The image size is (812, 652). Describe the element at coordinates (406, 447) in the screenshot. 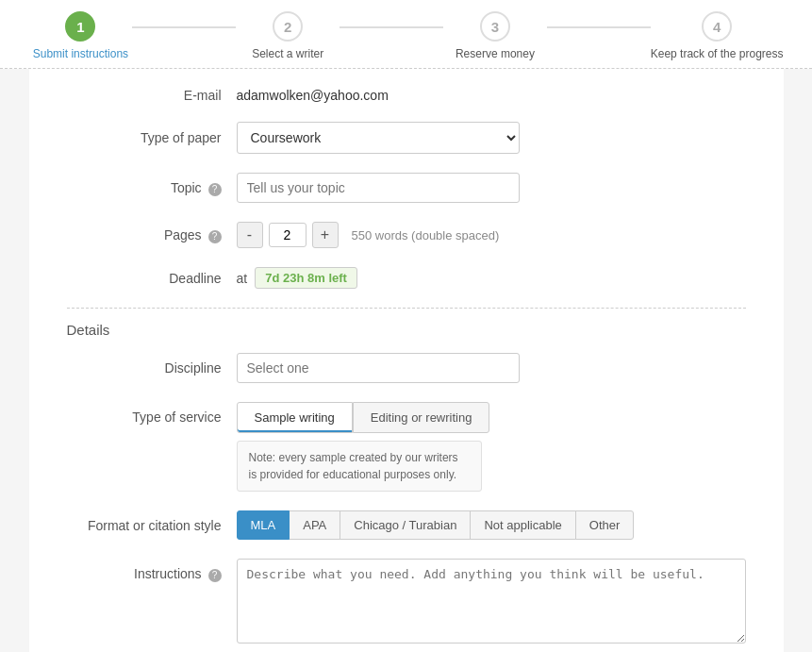

I see `type-of-service-row: Type of service Sample writing Editing o…` at that location.